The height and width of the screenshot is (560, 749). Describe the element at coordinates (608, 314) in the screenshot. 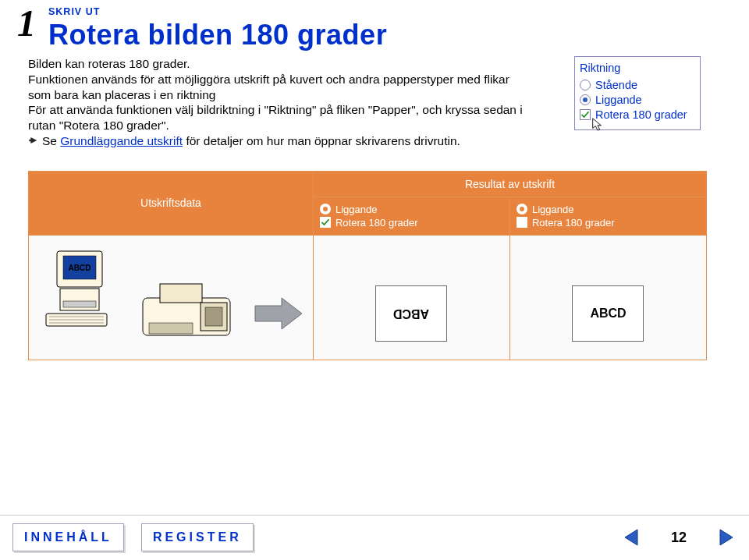

I see `result-sheet-normal: ABCD` at that location.